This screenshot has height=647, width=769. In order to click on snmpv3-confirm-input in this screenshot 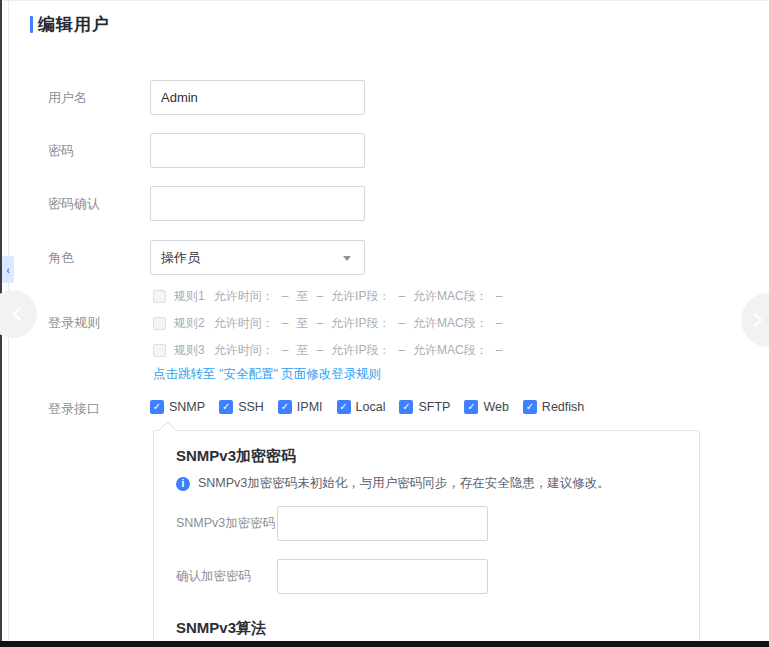, I will do `click(382, 576)`.